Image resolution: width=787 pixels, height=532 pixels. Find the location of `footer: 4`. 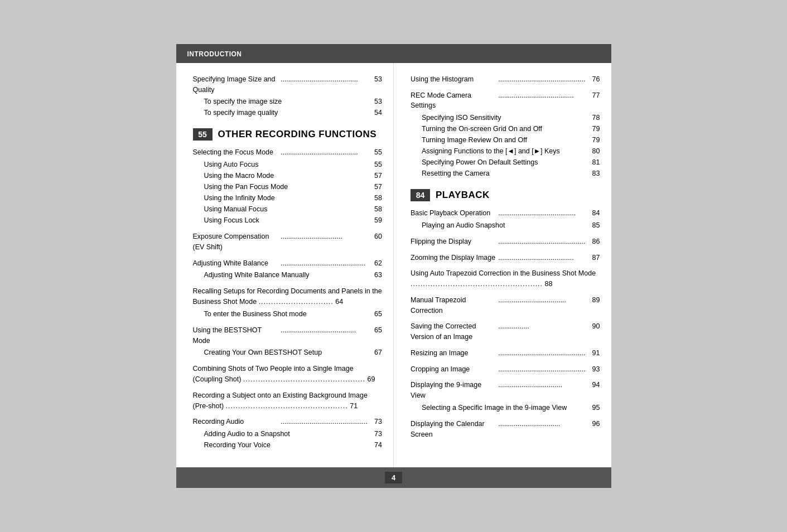

footer: 4 is located at coordinates (394, 477).